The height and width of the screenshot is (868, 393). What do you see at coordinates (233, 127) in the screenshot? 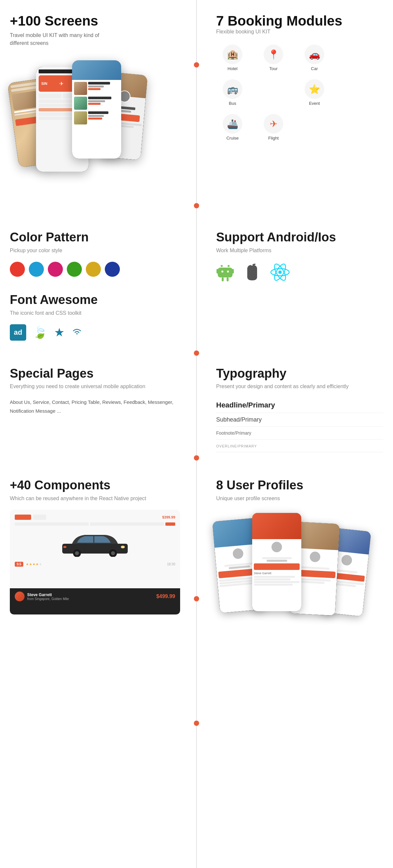
I see `module-cruise: 🚢 Cruise` at bounding box center [233, 127].